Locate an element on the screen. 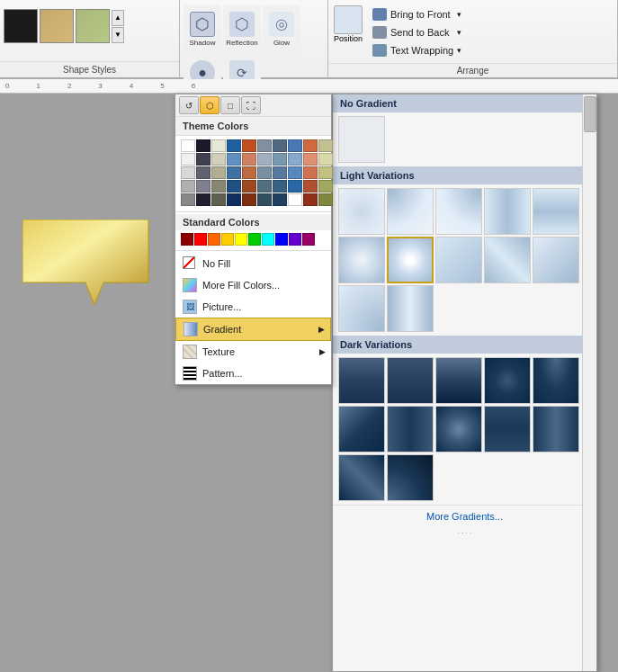 This screenshot has height=672, width=618. tc-r4-c1 is located at coordinates (188, 186).